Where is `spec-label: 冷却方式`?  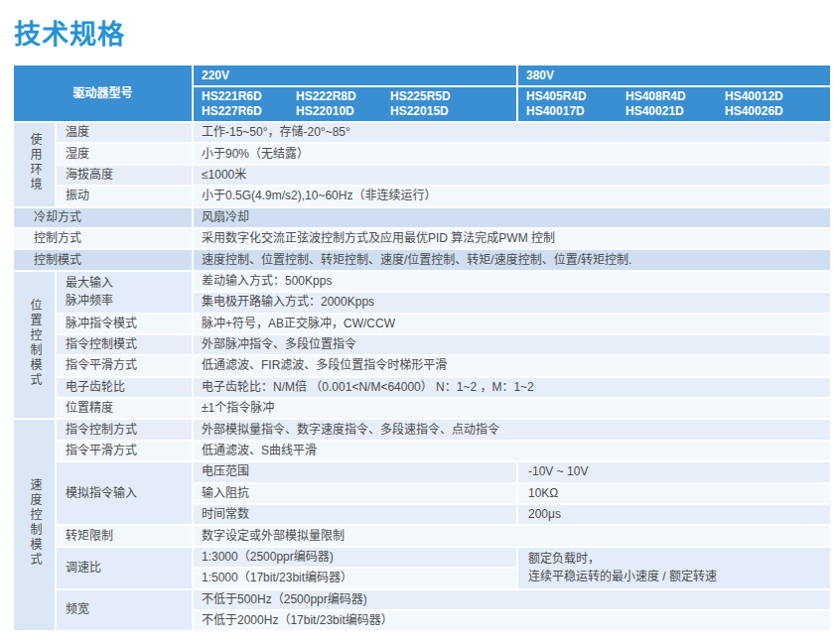
spec-label: 冷却方式 is located at coordinates (103, 218).